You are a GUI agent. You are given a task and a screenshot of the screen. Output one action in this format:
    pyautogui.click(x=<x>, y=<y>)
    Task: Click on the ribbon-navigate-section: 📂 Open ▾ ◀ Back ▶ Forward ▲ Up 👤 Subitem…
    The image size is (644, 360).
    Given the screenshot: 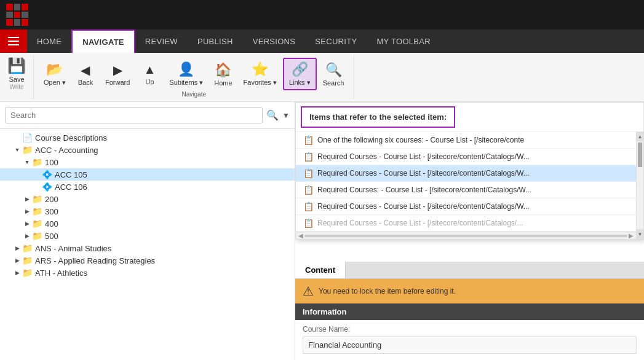 What is the action you would take?
    pyautogui.click(x=194, y=77)
    